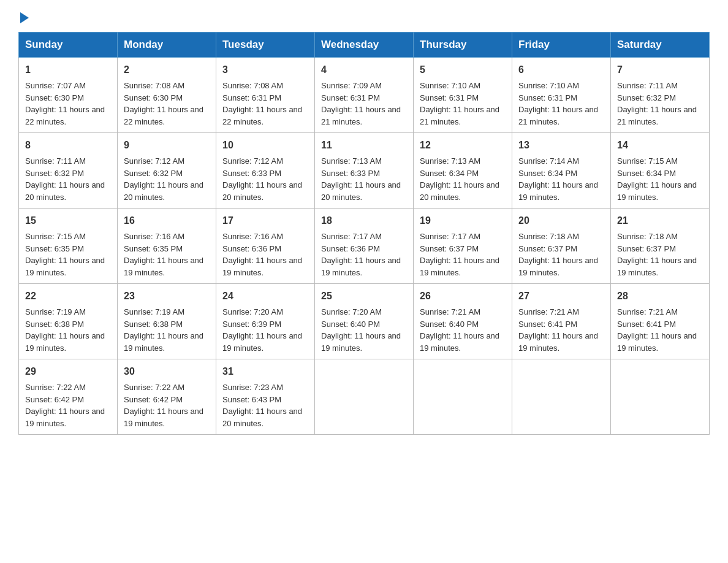  I want to click on calendar-day-1: 1Sunrise: 7:07 AMSunset: 6:30 PMDaylight…, so click(69, 96).